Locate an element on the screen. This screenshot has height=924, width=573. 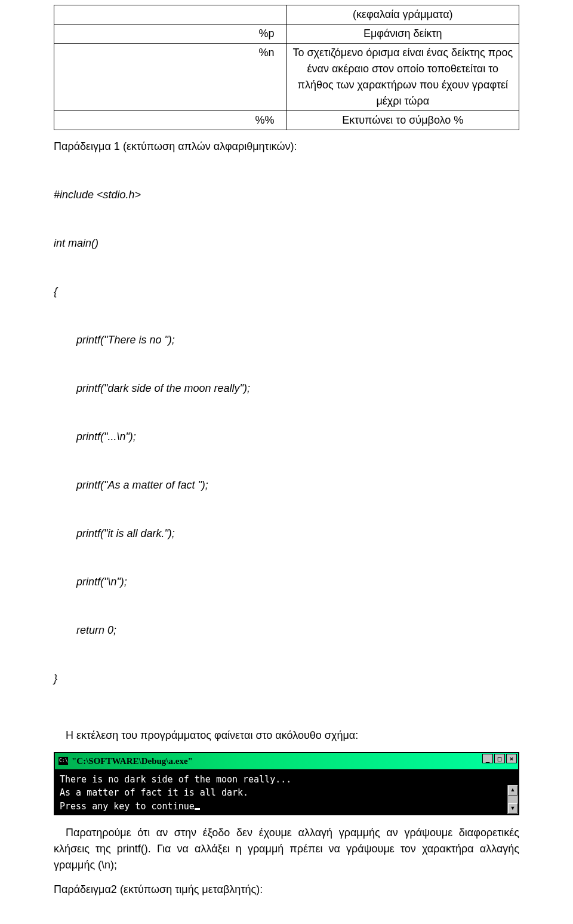
cell-n-spec: %n is located at coordinates (171, 78).